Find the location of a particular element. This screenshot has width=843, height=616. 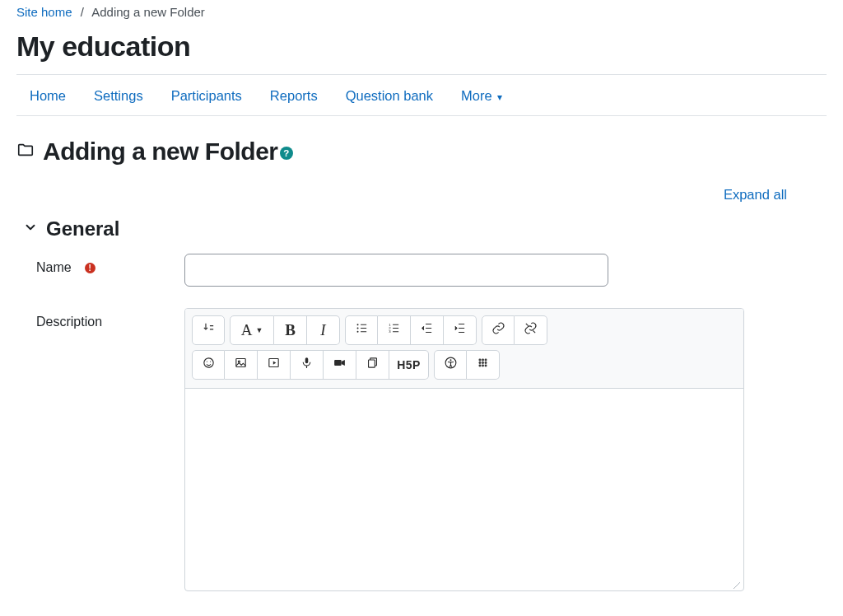

toolbar-number-list-button: 123 is located at coordinates (394, 330).